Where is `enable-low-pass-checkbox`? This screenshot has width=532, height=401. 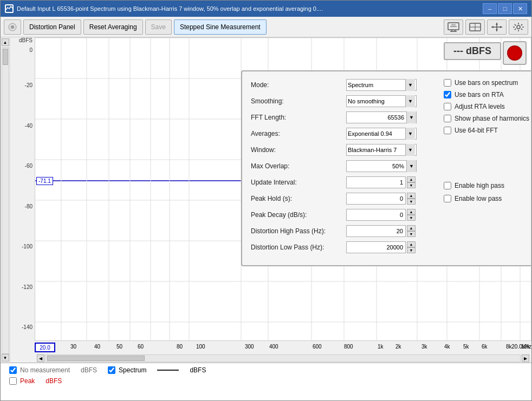 enable-low-pass-checkbox is located at coordinates (447, 199).